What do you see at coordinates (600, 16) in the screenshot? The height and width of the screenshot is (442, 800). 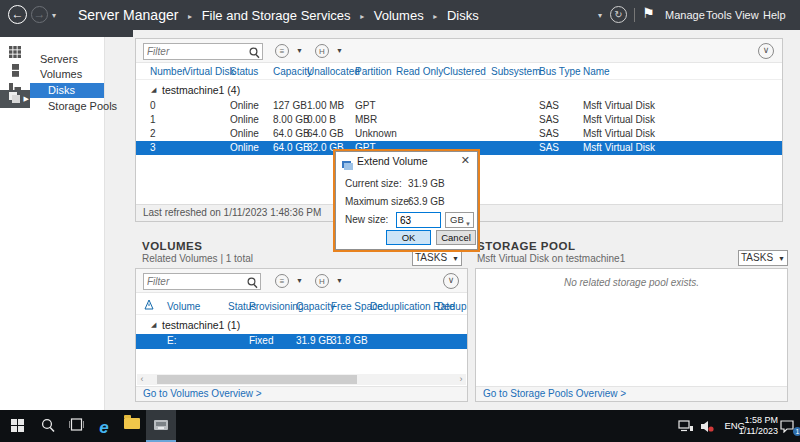 I see `notifications-dropdown-icon: ▾` at bounding box center [600, 16].